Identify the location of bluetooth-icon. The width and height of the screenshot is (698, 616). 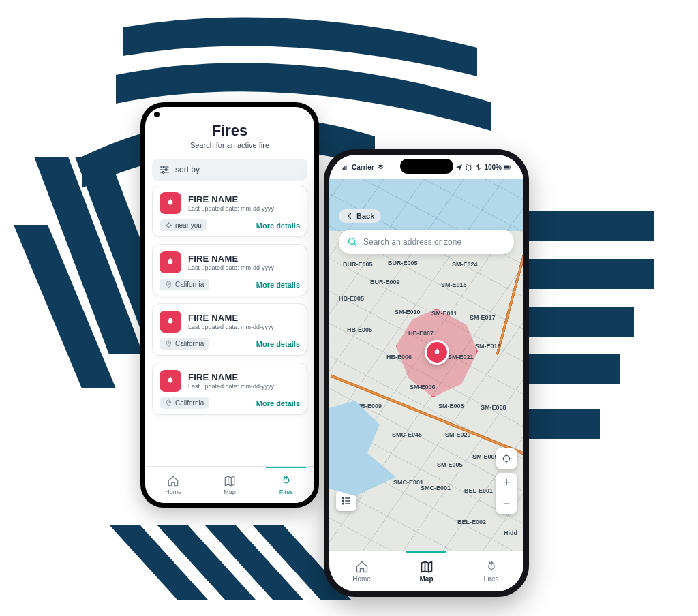
(479, 168).